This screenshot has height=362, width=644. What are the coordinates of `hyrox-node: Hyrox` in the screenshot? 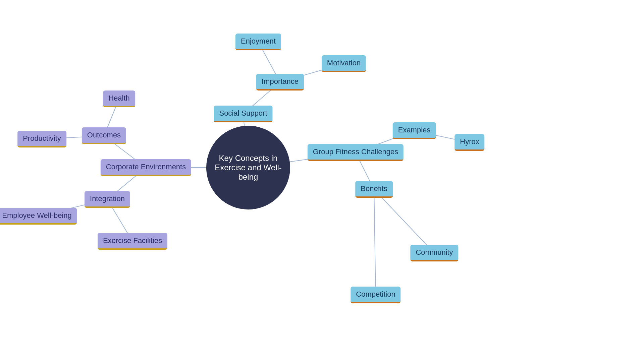 It's located at (470, 142).